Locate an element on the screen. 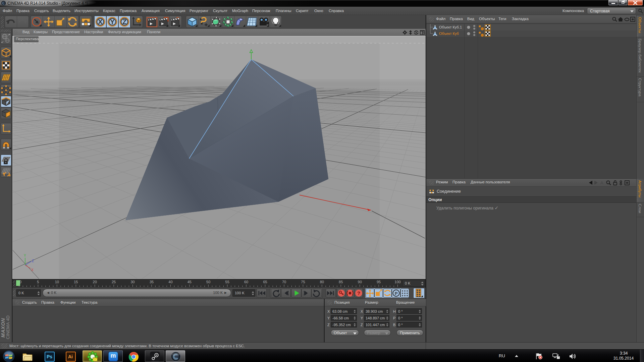 Image resolution: width=644 pixels, height=362 pixels. svg-text: 15 is located at coordinates (76, 282).